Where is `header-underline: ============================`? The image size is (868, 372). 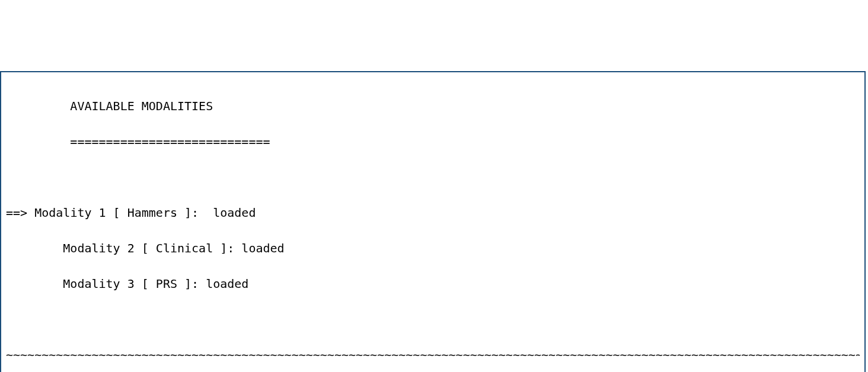 header-underline: ============================ is located at coordinates (433, 142).